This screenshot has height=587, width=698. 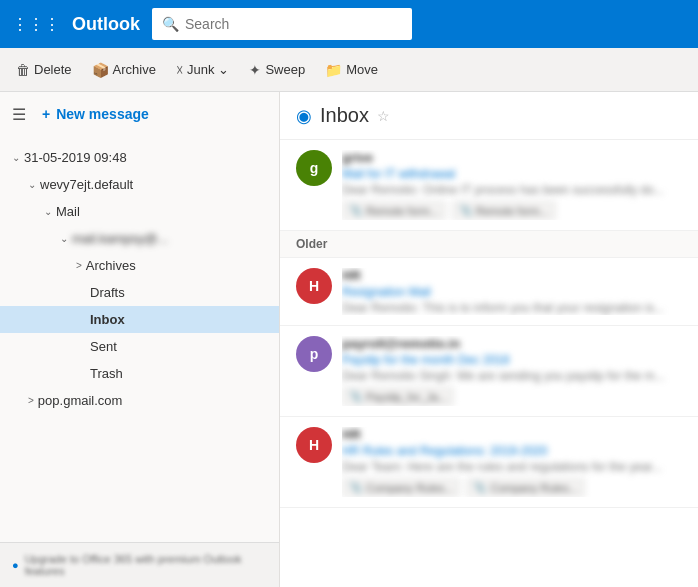 I want to click on sidebar-item-drafts: Drafts, so click(x=140, y=292).